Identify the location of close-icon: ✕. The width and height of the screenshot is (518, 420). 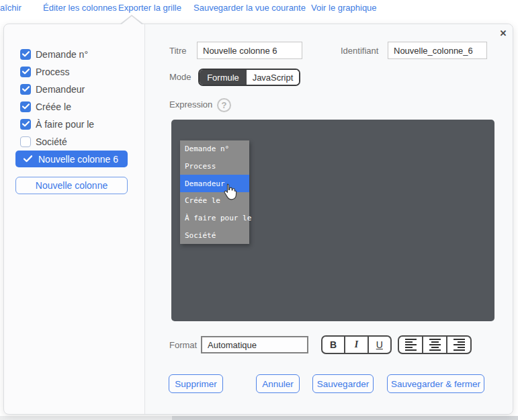
(503, 34).